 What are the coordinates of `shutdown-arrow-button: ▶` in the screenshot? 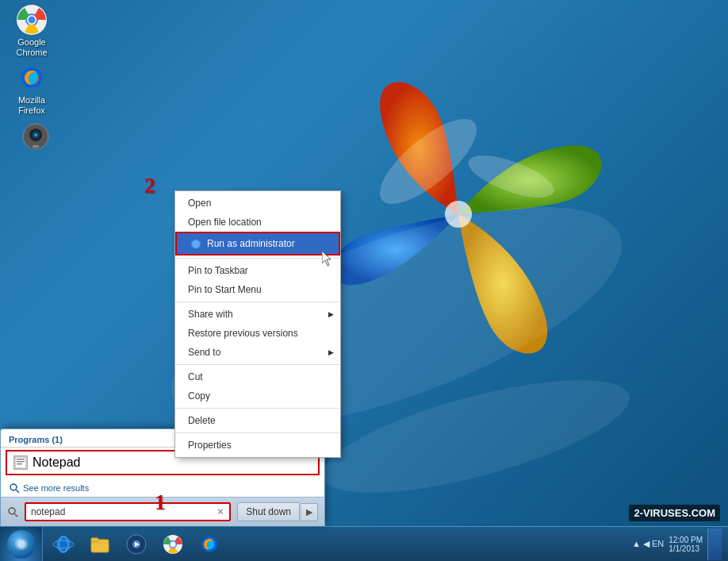 It's located at (309, 513).